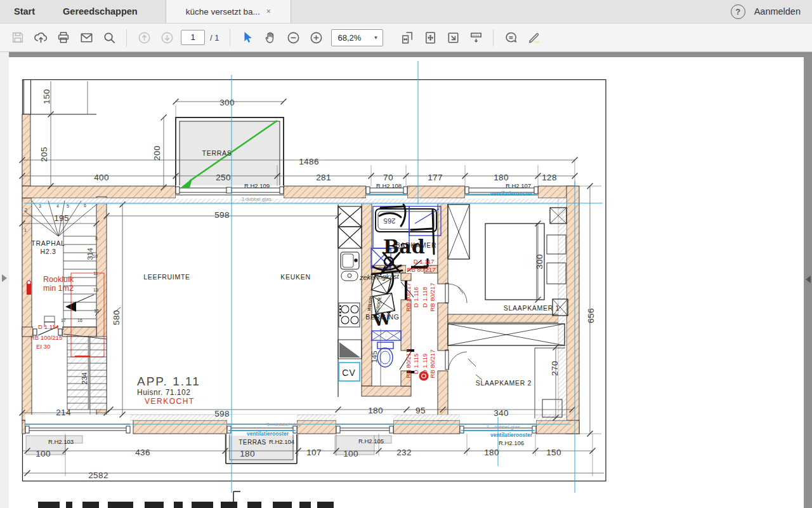  What do you see at coordinates (350, 349) in the screenshot?
I see `counter-unit` at bounding box center [350, 349].